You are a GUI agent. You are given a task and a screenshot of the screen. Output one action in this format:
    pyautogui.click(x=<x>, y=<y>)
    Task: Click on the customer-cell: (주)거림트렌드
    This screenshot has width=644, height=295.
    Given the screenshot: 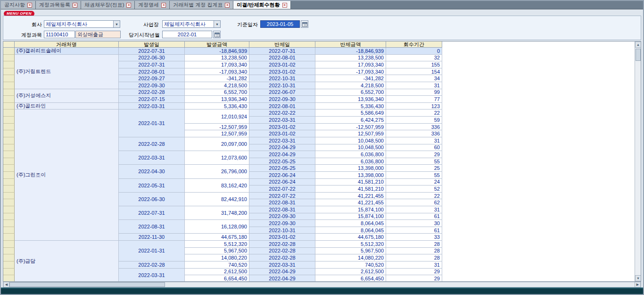 What is the action you would take?
    pyautogui.click(x=67, y=72)
    